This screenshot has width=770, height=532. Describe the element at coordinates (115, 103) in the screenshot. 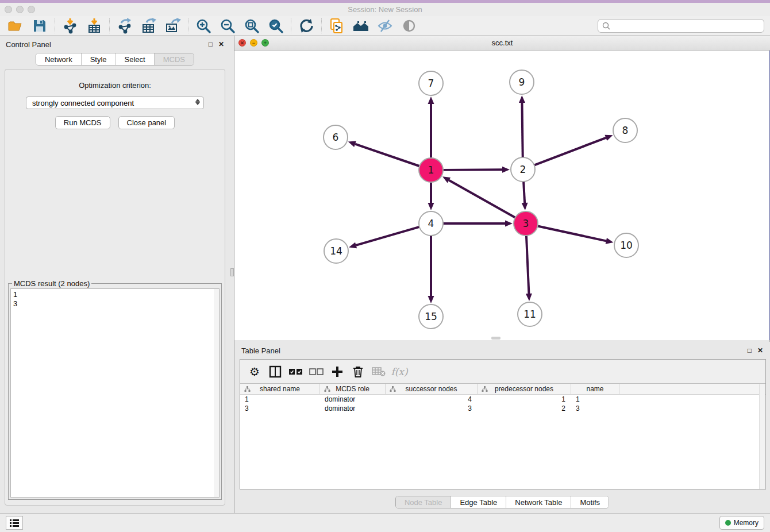

I see `optimization-criterion-select: strongly connected component` at that location.